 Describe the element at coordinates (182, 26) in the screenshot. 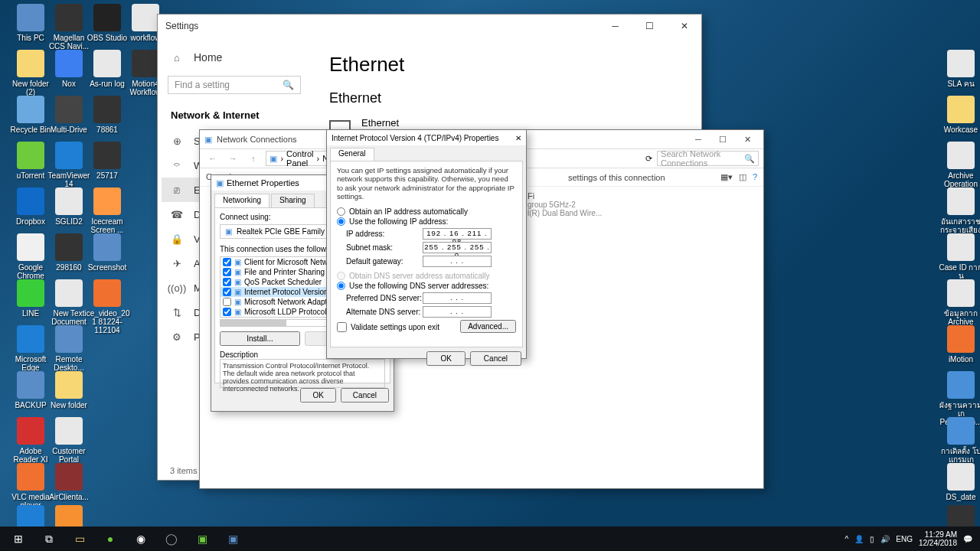

I see `settings-title: Settings` at that location.